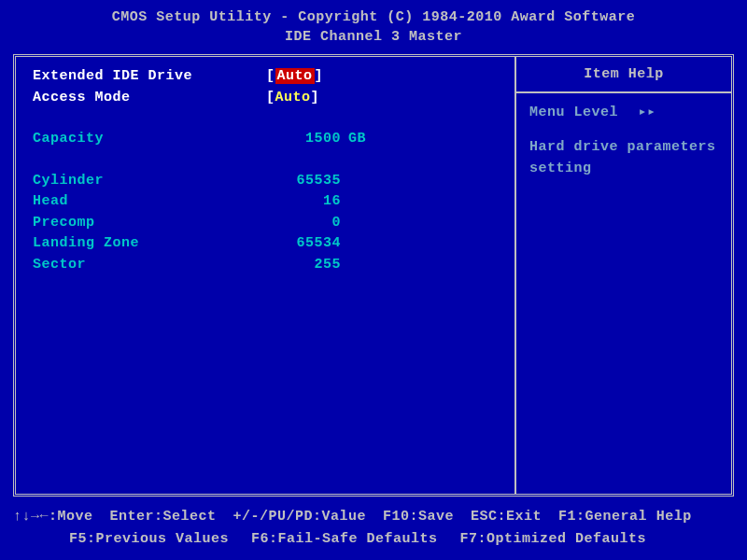 The image size is (747, 560). What do you see at coordinates (135, 202) in the screenshot?
I see `setting-label: Head` at bounding box center [135, 202].